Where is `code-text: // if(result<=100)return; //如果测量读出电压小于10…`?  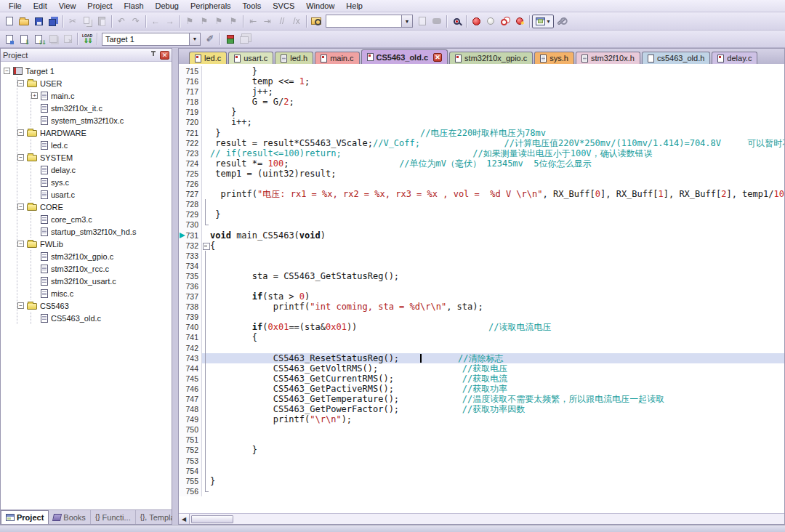 code-text: // if(result<=100)return; //如果测量读出电压小于10… is located at coordinates (497, 153).